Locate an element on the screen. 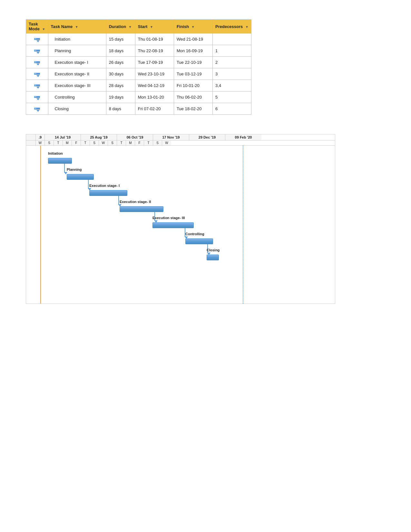 This screenshot has height=532, width=411. finish-cell: Wed 21-08-19 is located at coordinates (193, 39).